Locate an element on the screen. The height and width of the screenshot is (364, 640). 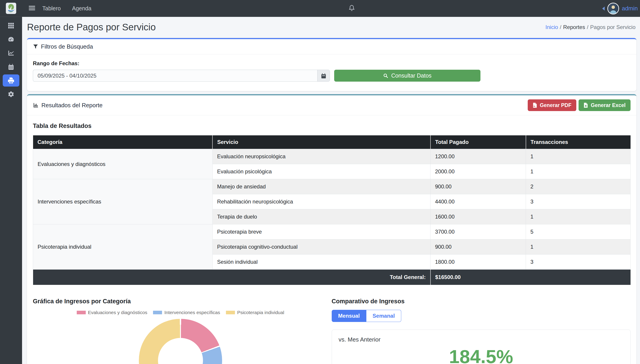
user-menu: admin is located at coordinates (620, 8).